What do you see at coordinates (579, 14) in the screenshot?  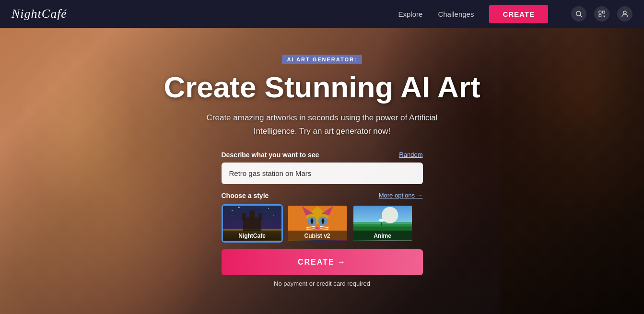 I see `search-icon` at bounding box center [579, 14].